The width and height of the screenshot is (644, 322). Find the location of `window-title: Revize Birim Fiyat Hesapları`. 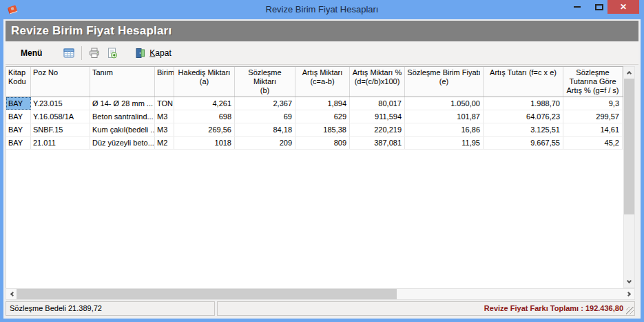

window-title: Revize Birim Fiyat Hesapları is located at coordinates (322, 10).